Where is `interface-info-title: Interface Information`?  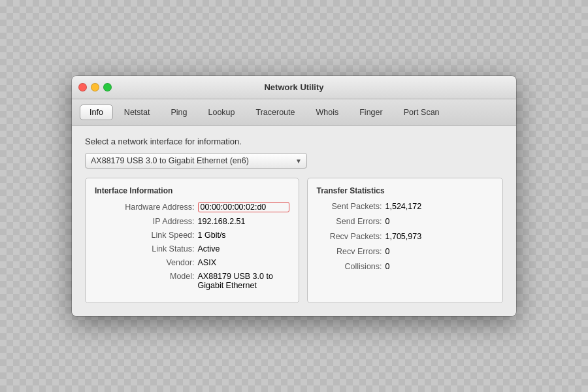 interface-info-title: Interface Information is located at coordinates (192, 191).